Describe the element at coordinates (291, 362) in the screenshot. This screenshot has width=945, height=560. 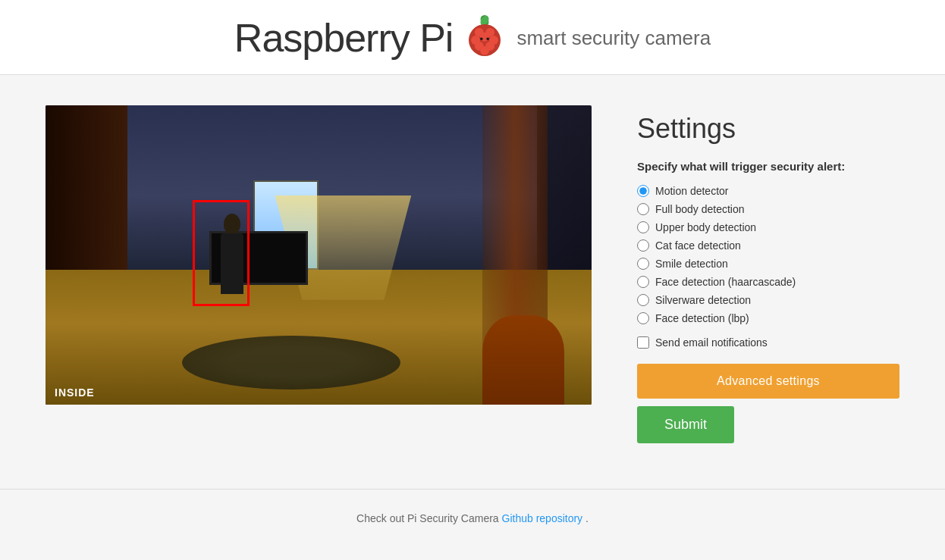
I see `room-carpet` at that location.